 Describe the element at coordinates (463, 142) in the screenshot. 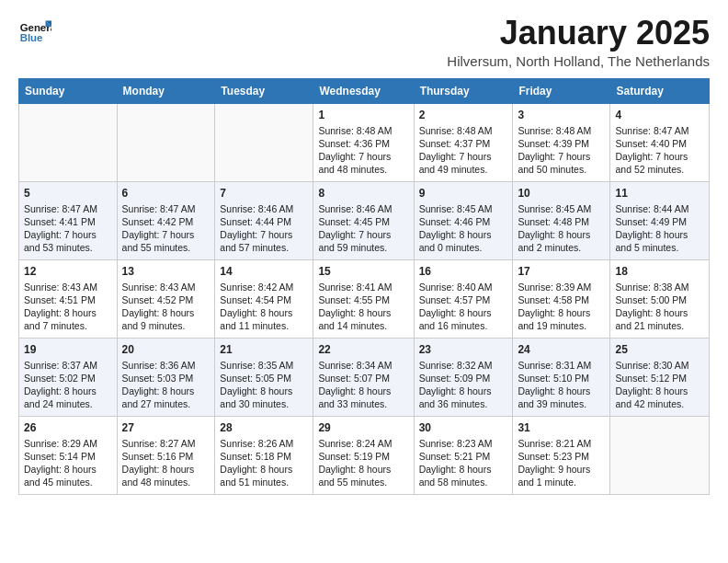

I see `table-row: 2Sunrise: 8:48 AM Sunset: 4:37 PM Daylig…` at that location.